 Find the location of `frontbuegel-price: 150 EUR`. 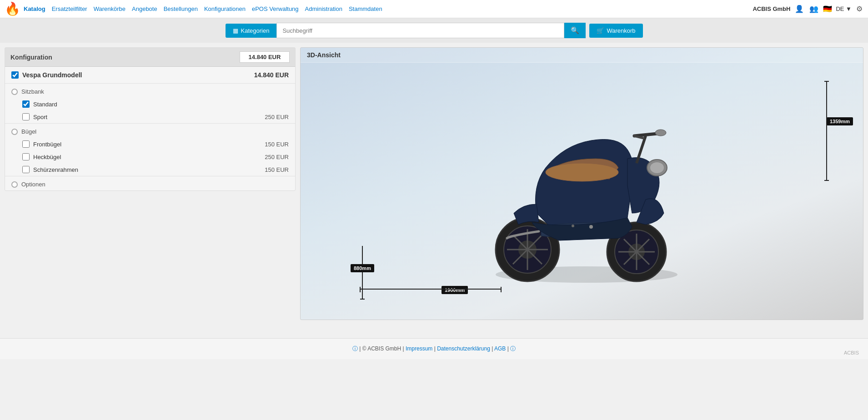

frontbuegel-price: 150 EUR is located at coordinates (276, 145).